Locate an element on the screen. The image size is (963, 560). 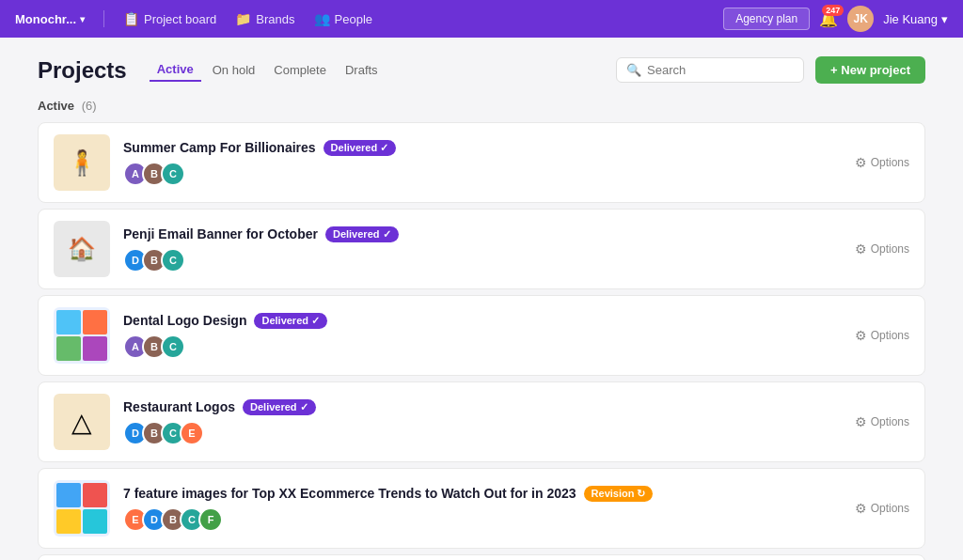
project-name-row: Penji Email Banner for October Delivered… is located at coordinates (482, 235).